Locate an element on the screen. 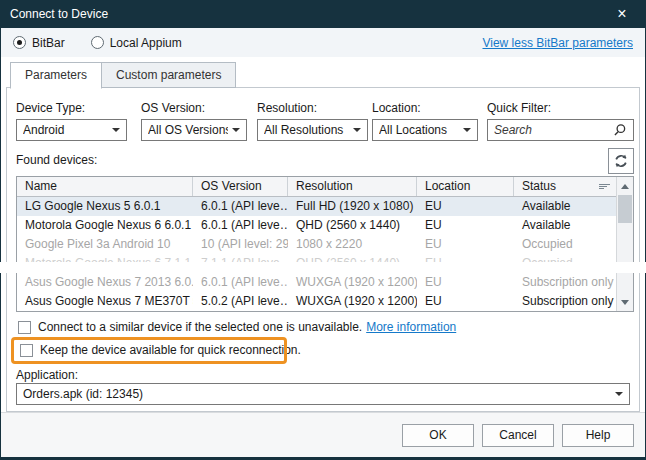 This screenshot has width=646, height=460. status-badge: Occupied is located at coordinates (565, 244).